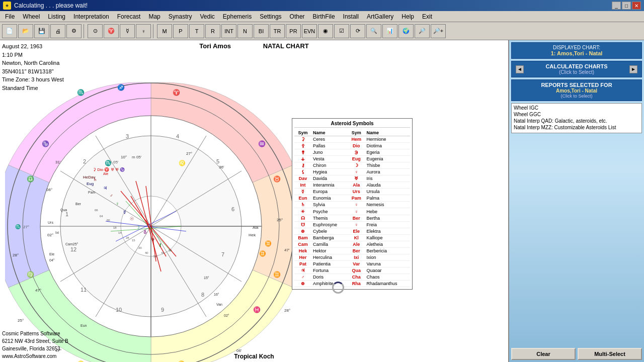 The image size is (644, 362). Describe the element at coordinates (342, 31) in the screenshot. I see `tb16: ☑` at that location.